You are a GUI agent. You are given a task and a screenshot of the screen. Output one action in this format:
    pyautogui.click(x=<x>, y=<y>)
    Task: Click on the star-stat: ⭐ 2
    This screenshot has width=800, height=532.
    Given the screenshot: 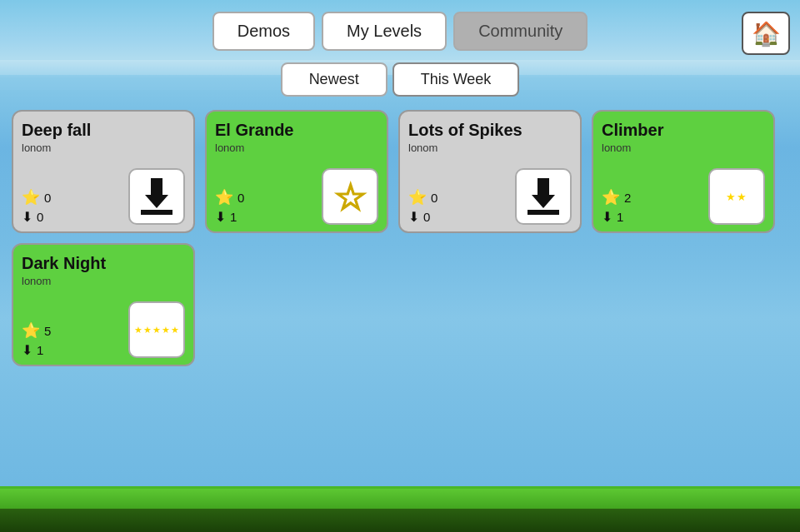 What is the action you would take?
    pyautogui.click(x=617, y=197)
    